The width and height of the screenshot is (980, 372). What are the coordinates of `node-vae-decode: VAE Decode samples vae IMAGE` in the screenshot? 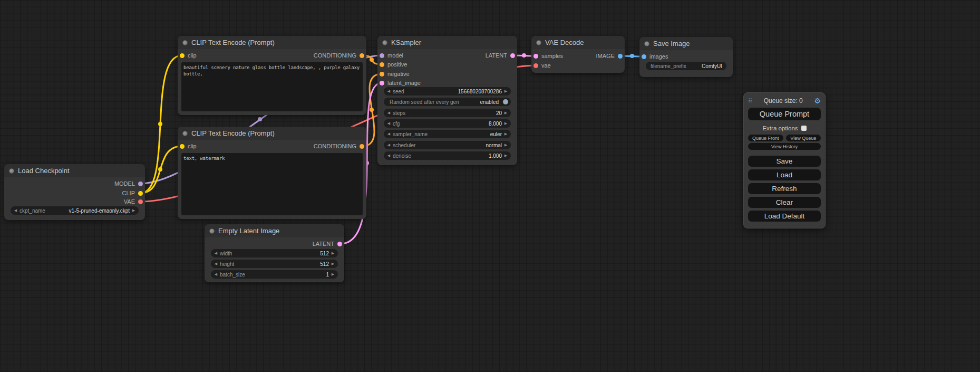 It's located at (578, 54).